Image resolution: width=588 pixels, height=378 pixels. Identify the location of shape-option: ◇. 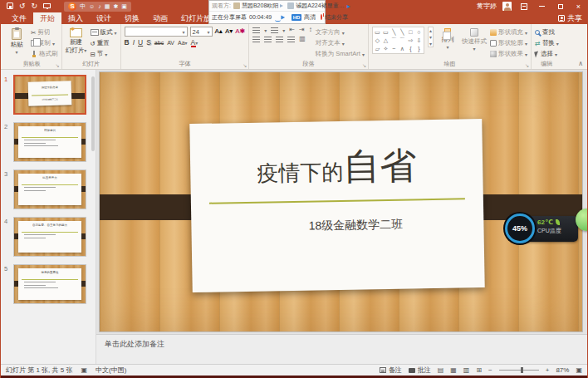
(377, 40).